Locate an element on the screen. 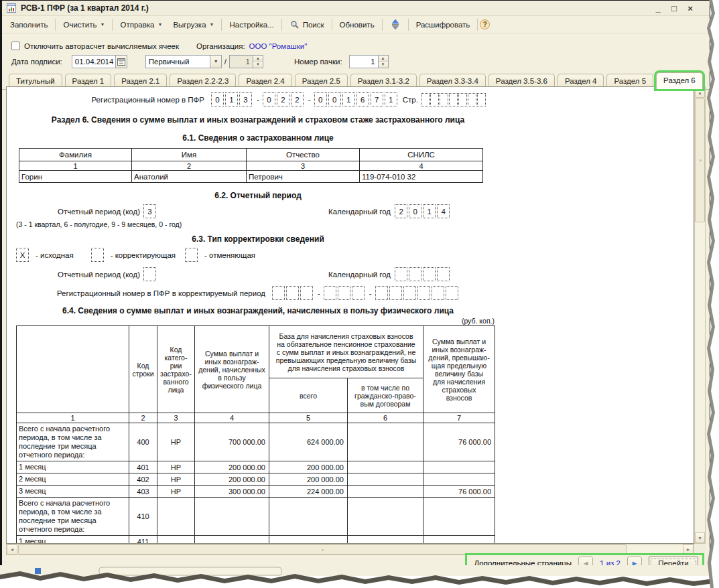 The image size is (719, 588). next-page-button: ► is located at coordinates (635, 563).